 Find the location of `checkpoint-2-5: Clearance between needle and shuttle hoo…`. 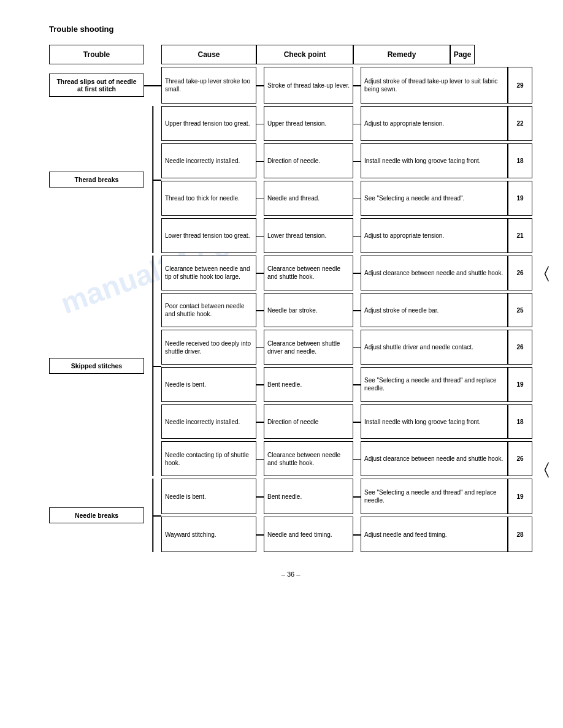

checkpoint-2-5: Clearance between needle and shuttle hoo… is located at coordinates (308, 458).